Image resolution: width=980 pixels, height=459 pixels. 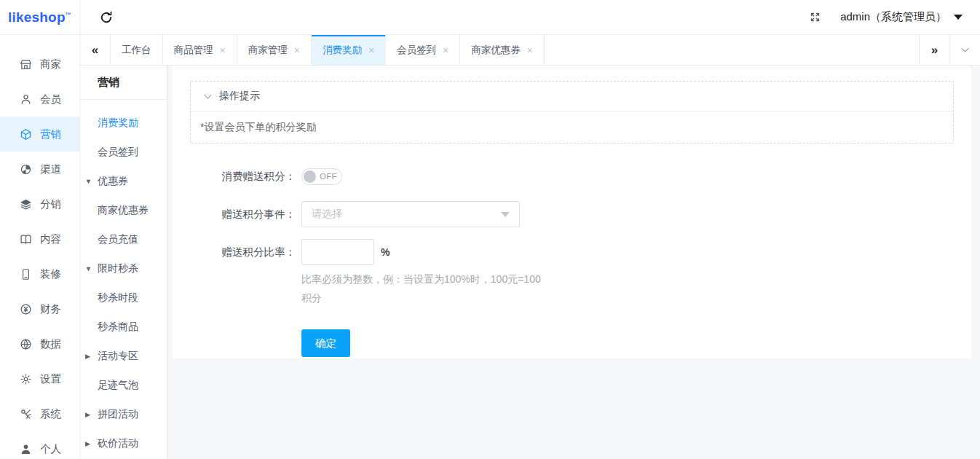 I want to click on submenu-item-footprint-bubble: 足迹气泡, so click(x=124, y=385).